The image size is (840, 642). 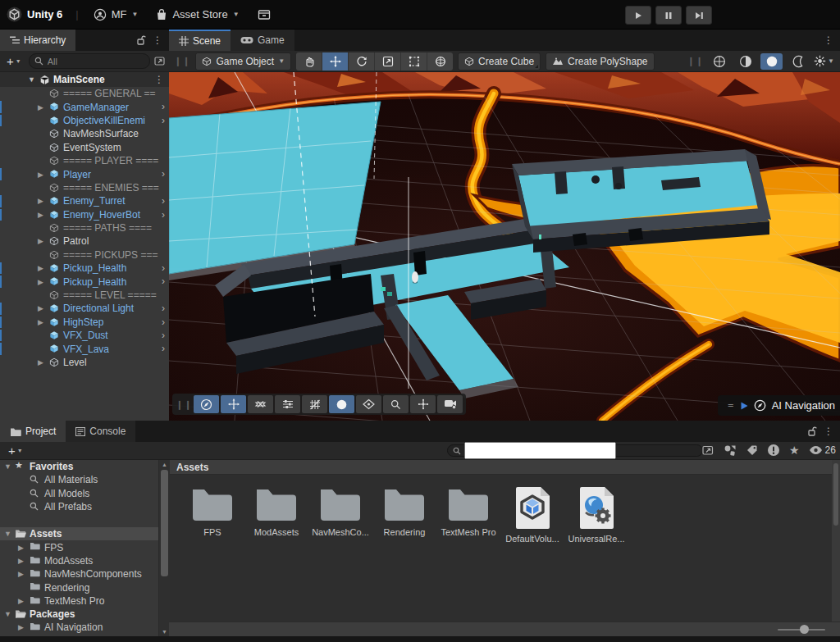 I want to click on hierarchy-scene-row: ▼ MainScene ⋮, so click(x=84, y=80).